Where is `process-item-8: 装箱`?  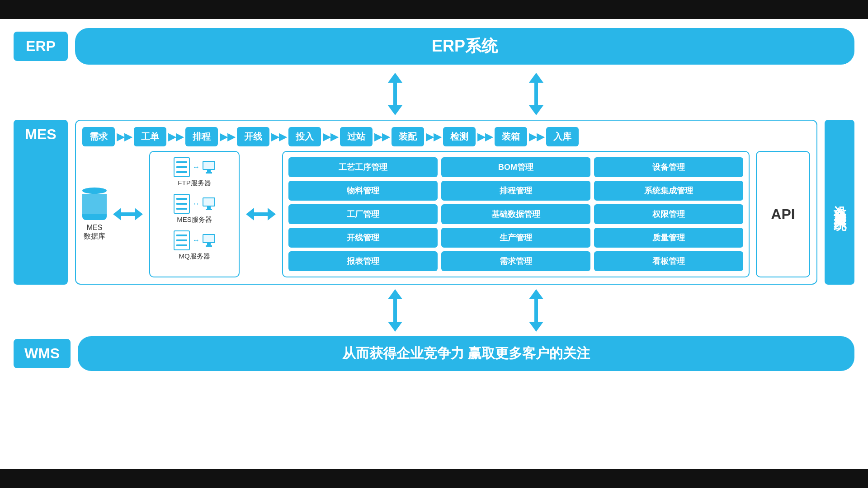 process-item-8: 装箱 is located at coordinates (511, 136).